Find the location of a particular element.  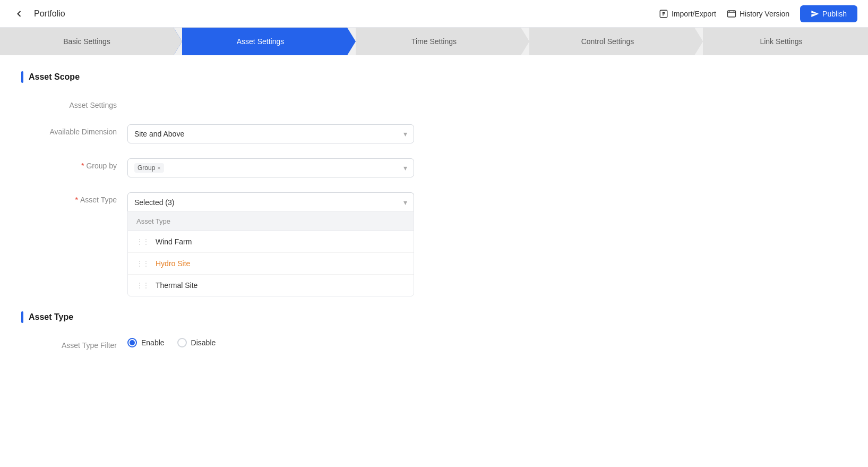

asset-type-select-label: *Asset Type is located at coordinates (69, 198).